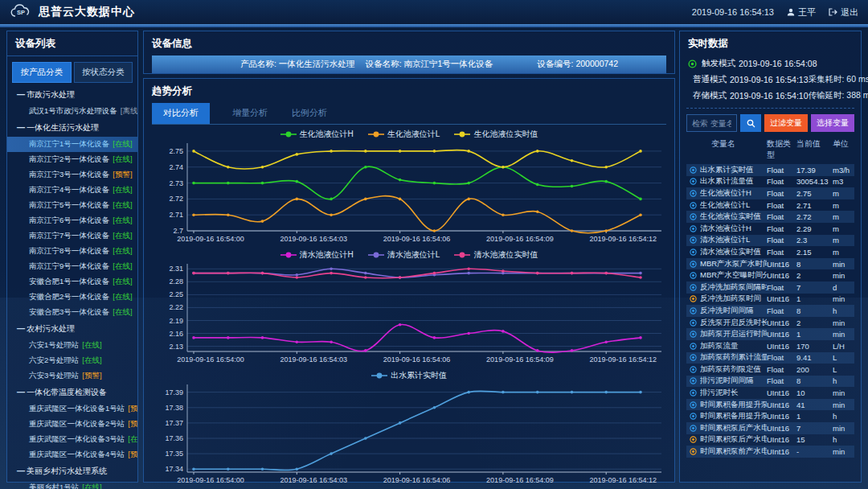 Image resolution: width=868 pixels, height=489 pixels. Describe the element at coordinates (92, 375) in the screenshot. I see `status-badge: [预警]` at that location.